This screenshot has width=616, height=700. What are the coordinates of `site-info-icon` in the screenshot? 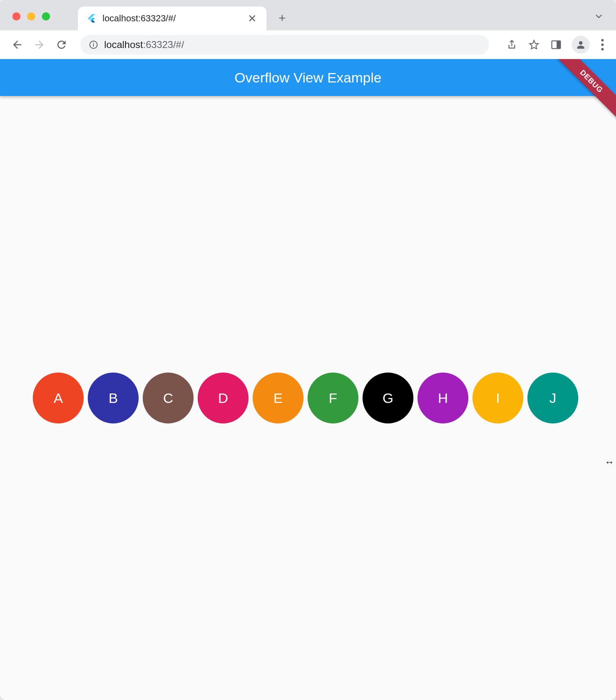 It's located at (94, 45).